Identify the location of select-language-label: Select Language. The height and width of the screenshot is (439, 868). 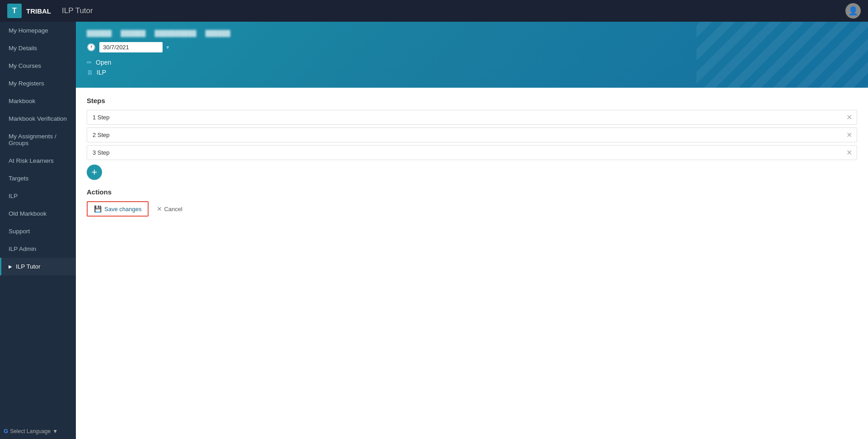
(30, 431).